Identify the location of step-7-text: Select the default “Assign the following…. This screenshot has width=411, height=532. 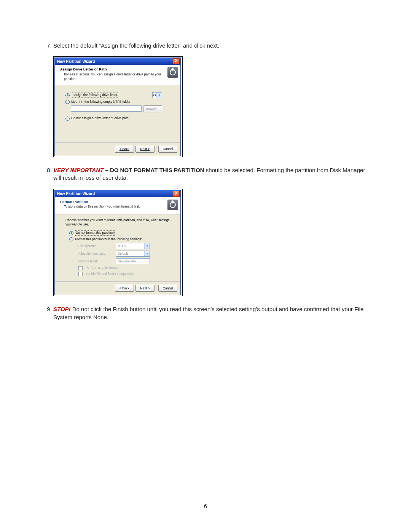
(136, 46).